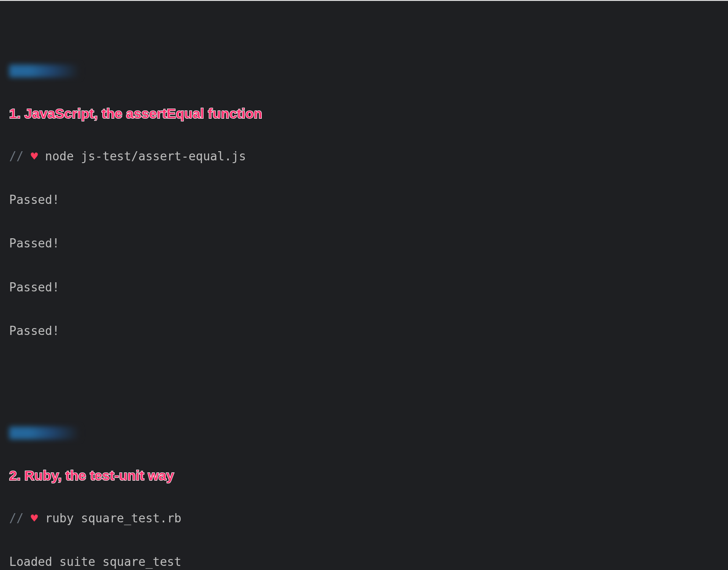 The height and width of the screenshot is (570, 728). What do you see at coordinates (364, 0) in the screenshot?
I see `window-divider` at bounding box center [364, 0].